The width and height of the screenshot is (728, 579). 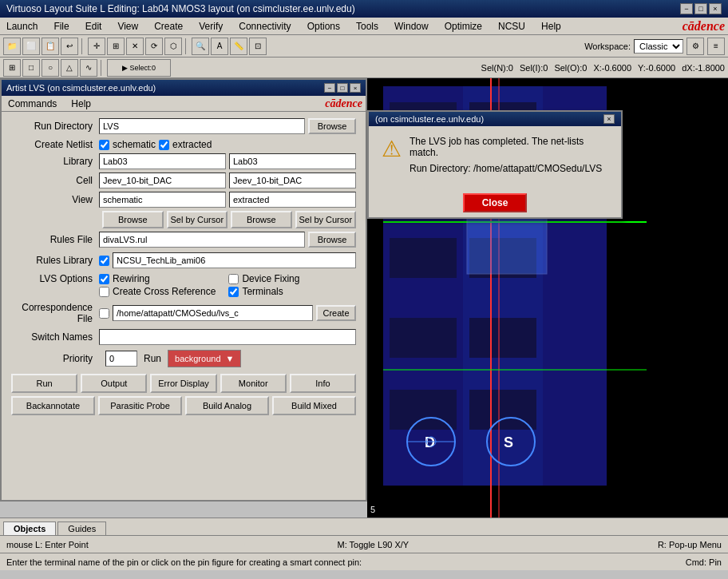 I want to click on toolbar-text: A, so click(x=220, y=46).